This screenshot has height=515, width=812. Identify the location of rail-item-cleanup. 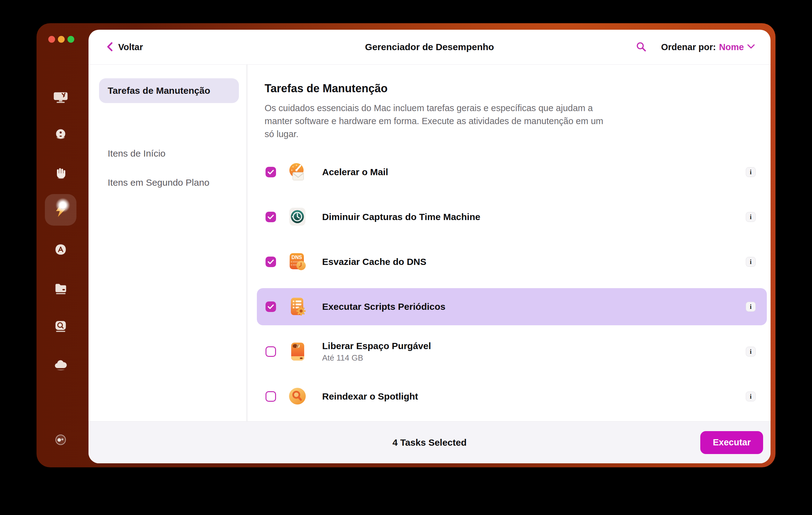
(61, 97).